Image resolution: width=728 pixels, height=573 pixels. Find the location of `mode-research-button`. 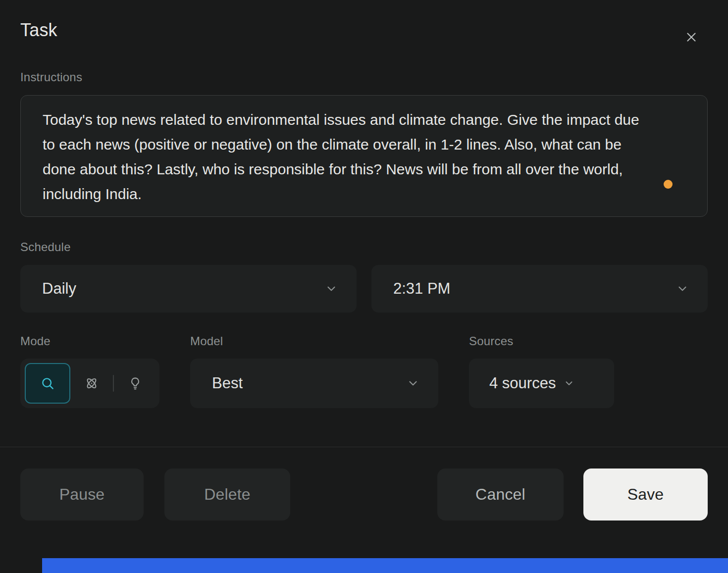

mode-research-button is located at coordinates (92, 383).